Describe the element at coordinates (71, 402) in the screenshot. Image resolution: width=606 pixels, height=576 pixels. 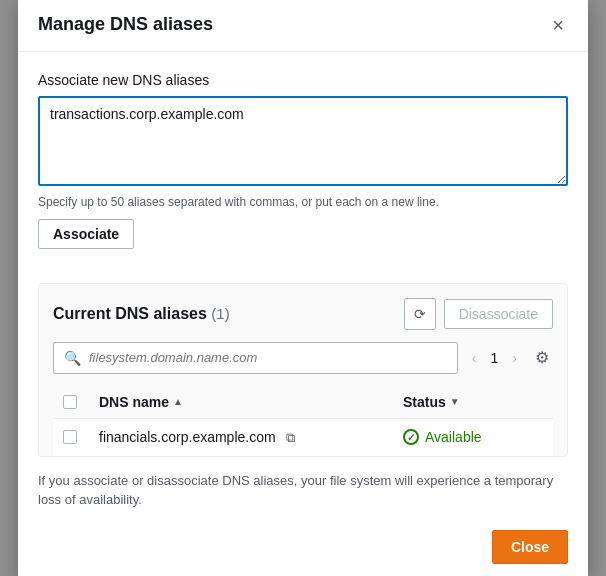
I see `header-checkbox-cell` at that location.